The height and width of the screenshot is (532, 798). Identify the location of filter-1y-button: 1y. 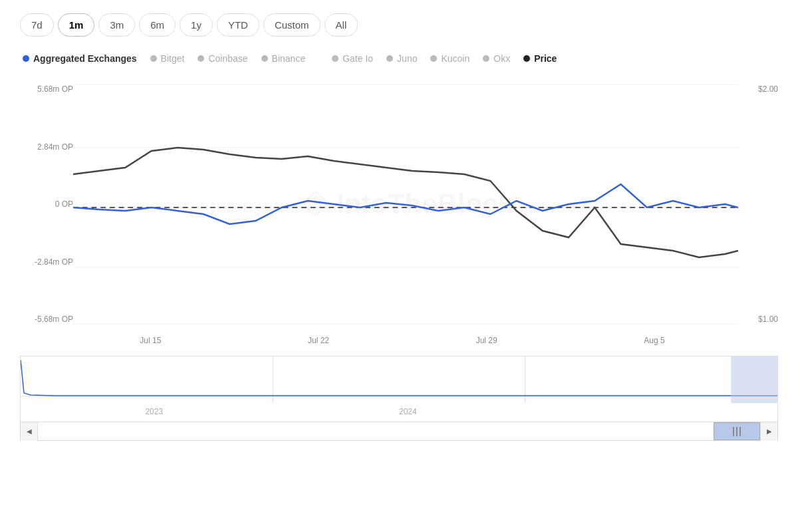
(196, 25).